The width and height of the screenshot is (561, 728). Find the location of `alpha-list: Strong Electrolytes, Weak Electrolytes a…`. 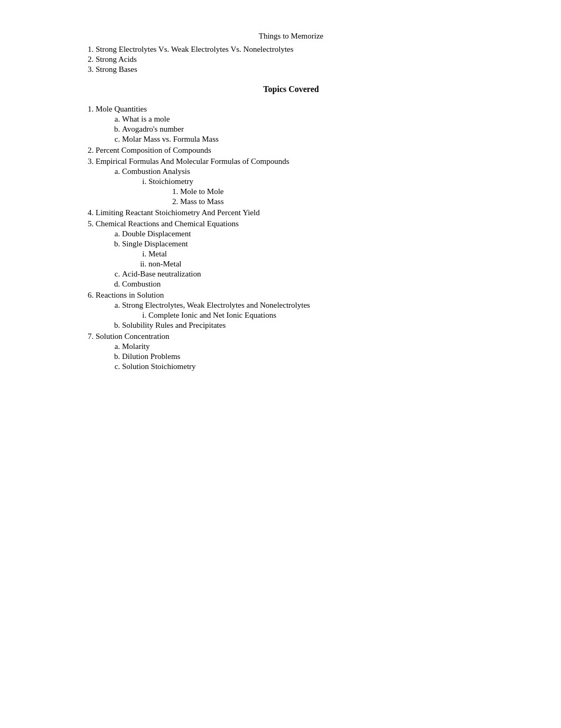

alpha-list: Strong Electrolytes, Weak Electrolytes a… is located at coordinates (299, 315).